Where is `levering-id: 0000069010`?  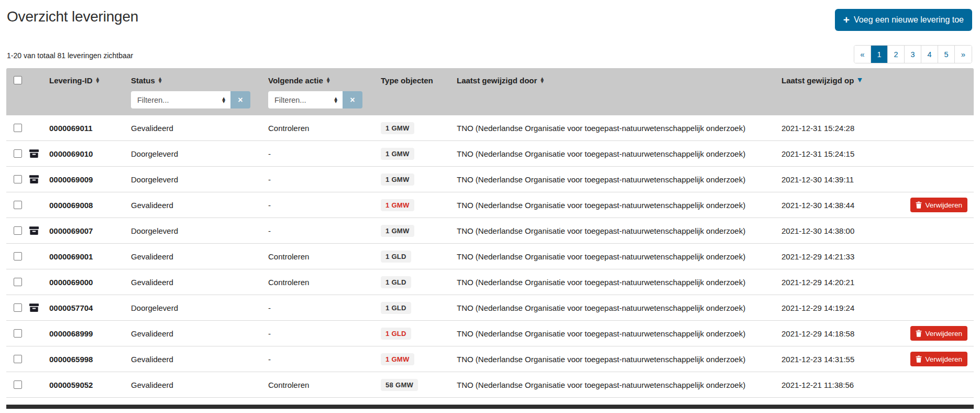
levering-id: 0000069010 is located at coordinates (90, 154).